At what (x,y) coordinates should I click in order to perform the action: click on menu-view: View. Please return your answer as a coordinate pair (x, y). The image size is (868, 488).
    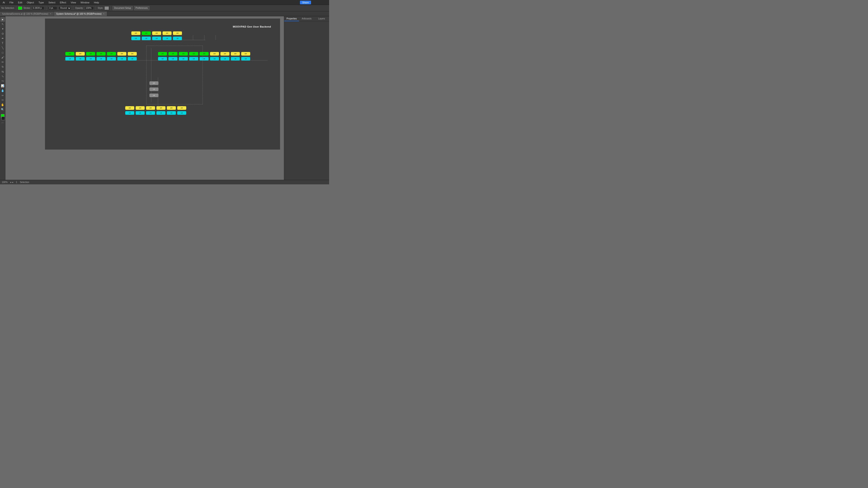
    Looking at the image, I should click on (73, 3).